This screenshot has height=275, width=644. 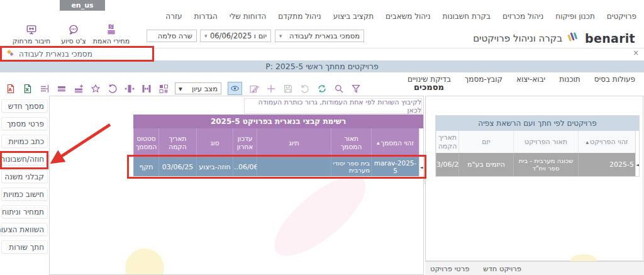 What do you see at coordinates (278, 145) in the screenshot?
I see `documents-table: רשימת קבצי בנארית בפרויקט 2025-5 זהוי המ…` at bounding box center [278, 145].